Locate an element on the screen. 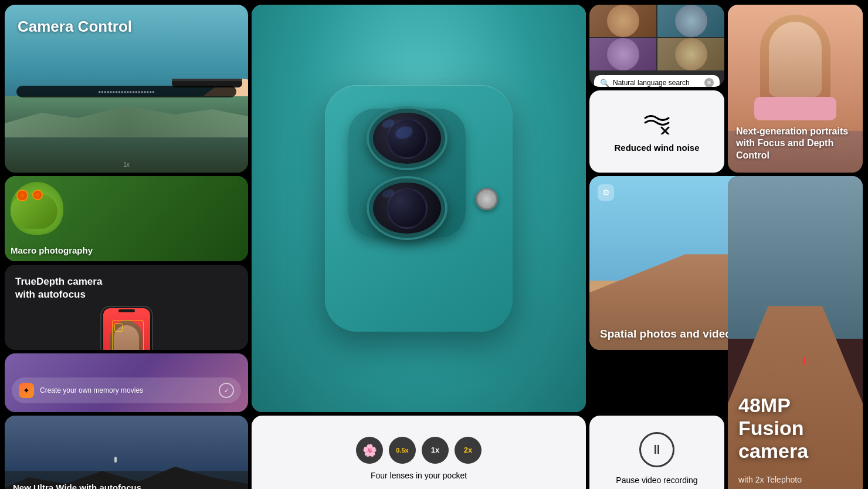 The width and height of the screenshot is (868, 489). flower-lens-btn: 🌸 is located at coordinates (369, 450).